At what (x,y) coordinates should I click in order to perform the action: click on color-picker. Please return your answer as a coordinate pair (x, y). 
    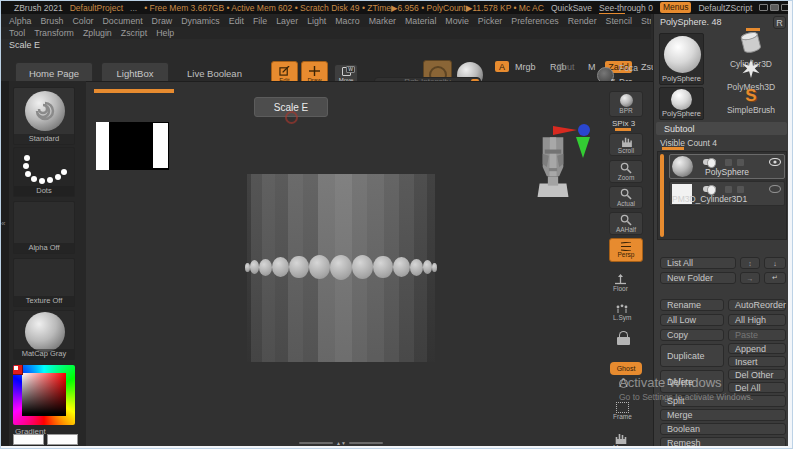
    Looking at the image, I should click on (44, 395).